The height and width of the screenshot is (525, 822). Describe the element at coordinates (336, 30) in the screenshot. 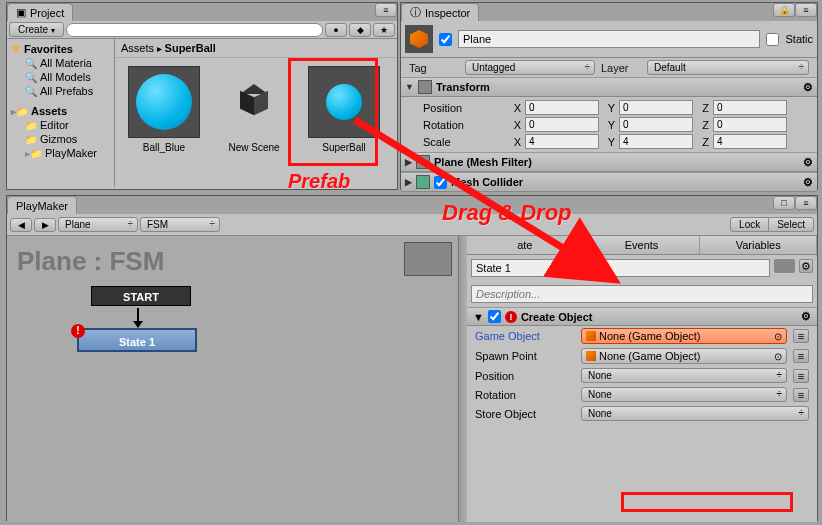

I see `filter-icon: ●` at that location.